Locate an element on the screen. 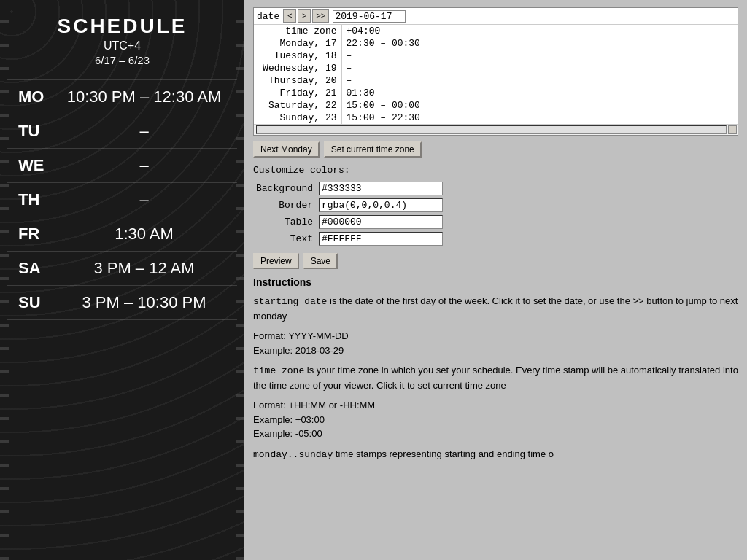  table-cell-day: Tuesday, 18 is located at coordinates (298, 55).